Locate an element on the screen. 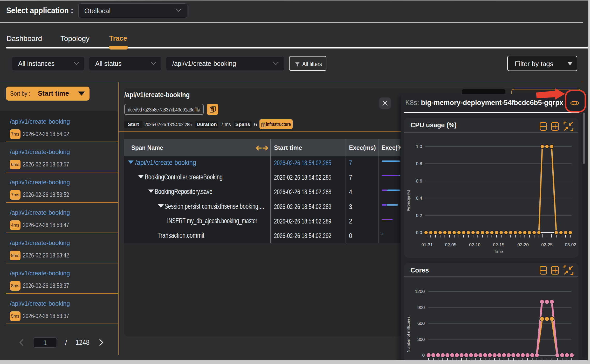  svg-text: 03-02 is located at coordinates (570, 245).